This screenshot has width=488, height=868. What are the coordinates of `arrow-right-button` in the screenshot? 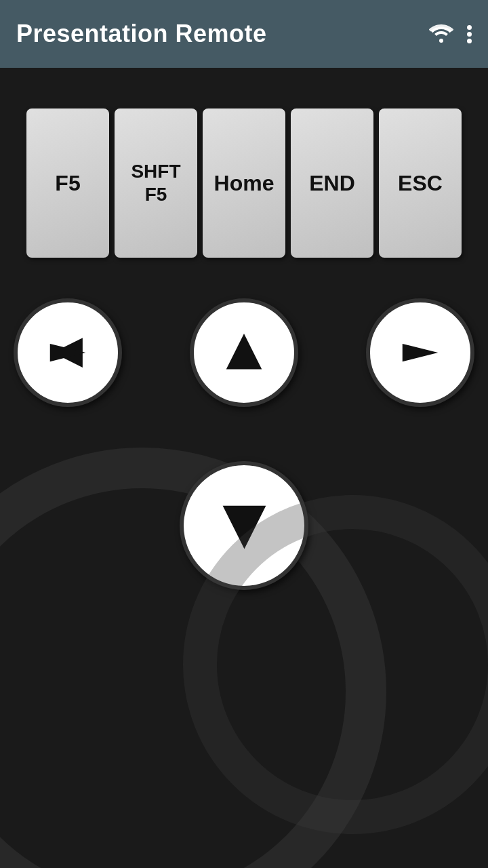 It's located at (420, 353).